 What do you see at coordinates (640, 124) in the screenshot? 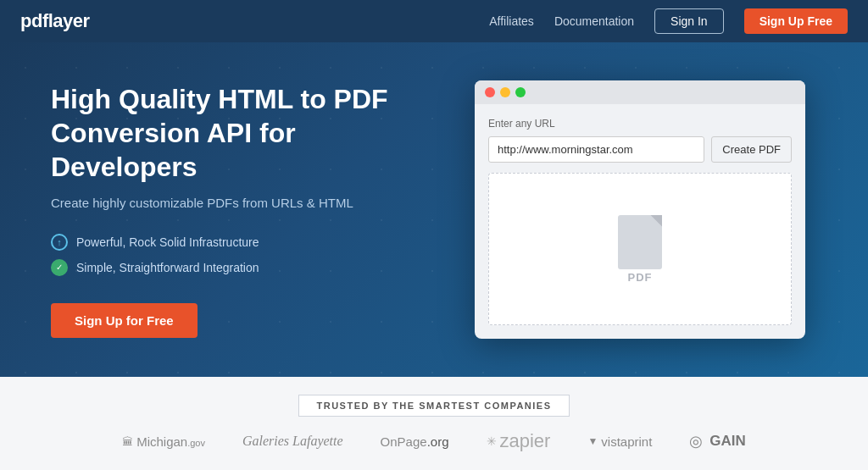
I see `url-label: Enter any URL` at bounding box center [640, 124].